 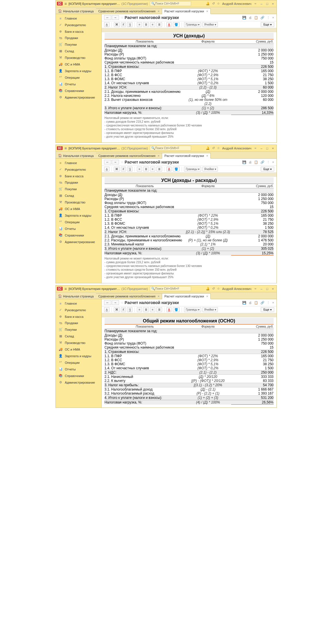 What do you see at coordinates (267, 289) in the screenshot?
I see `maximize-button: □` at bounding box center [267, 289].